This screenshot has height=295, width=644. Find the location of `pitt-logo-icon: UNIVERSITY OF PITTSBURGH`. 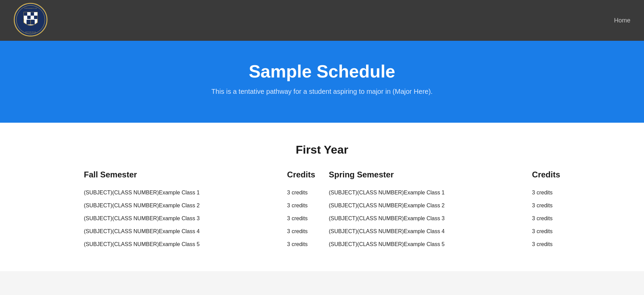

pitt-logo-icon: UNIVERSITY OF PITTSBURGH is located at coordinates (31, 20).